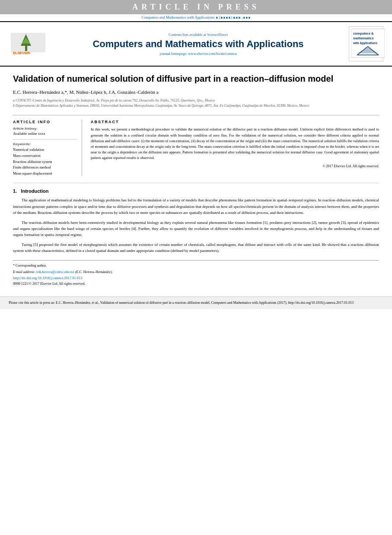 Image resolution: width=392 pixels, height=535 pixels. What do you see at coordinates (196, 229) in the screenshot?
I see `intro-paragraph-2: The reaction–diffusion models have been …` at bounding box center [196, 229].